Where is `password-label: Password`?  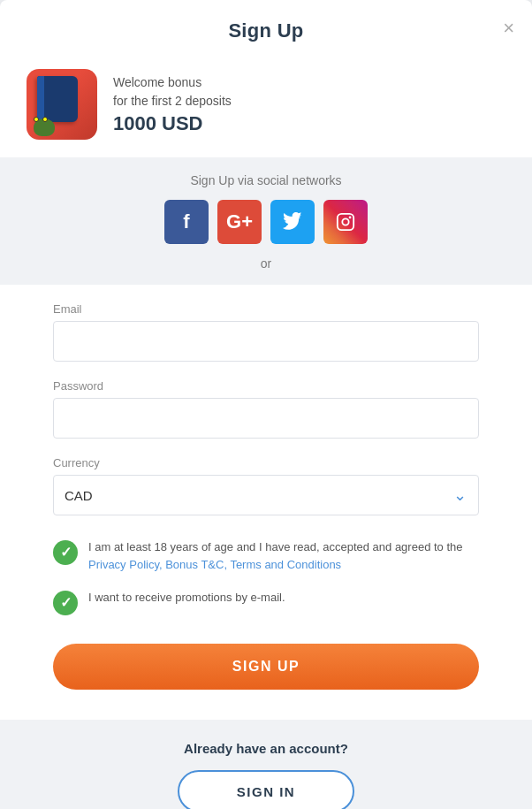 password-label: Password is located at coordinates (266, 385).